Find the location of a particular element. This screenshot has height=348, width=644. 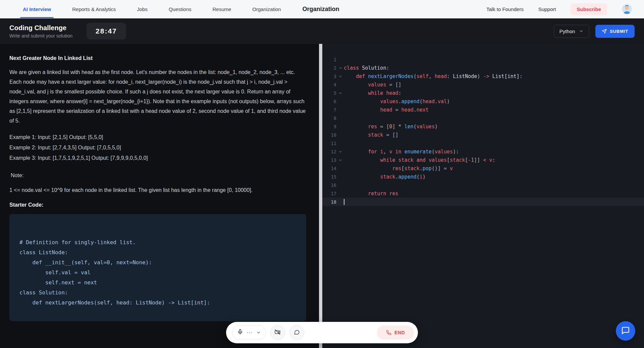

org-name: Organization is located at coordinates (321, 9).